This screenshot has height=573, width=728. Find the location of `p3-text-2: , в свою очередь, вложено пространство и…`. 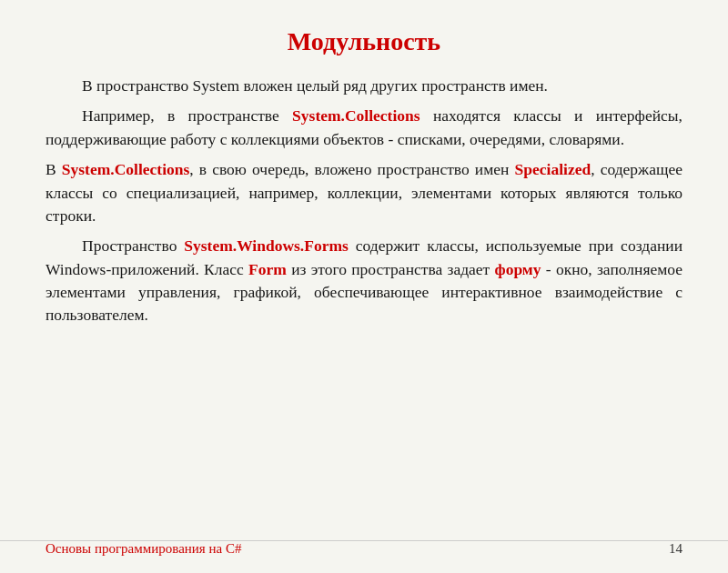

p3-text-2: , в свою очередь, вложено пространство и… is located at coordinates (351, 169).